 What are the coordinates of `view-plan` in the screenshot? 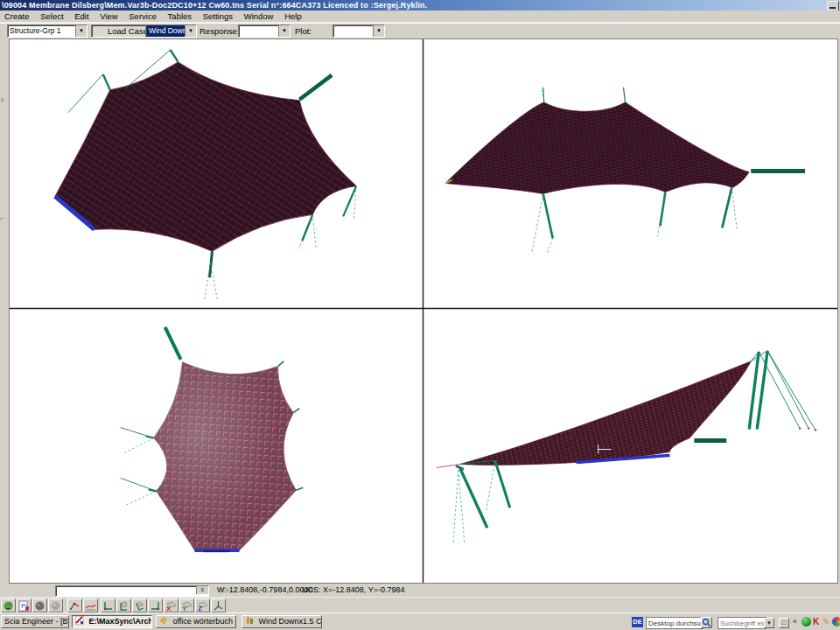 It's located at (206, 175).